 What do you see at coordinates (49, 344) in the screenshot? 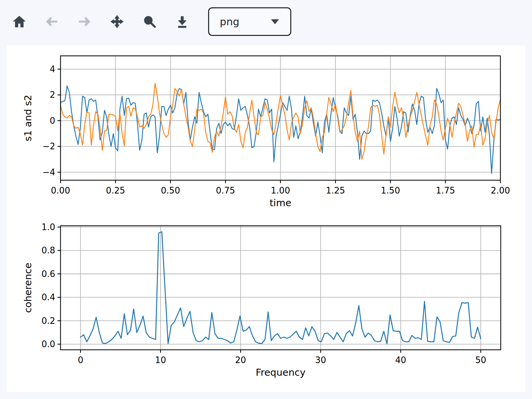
I see `y-tick-label: 0.0` at bounding box center [49, 344].